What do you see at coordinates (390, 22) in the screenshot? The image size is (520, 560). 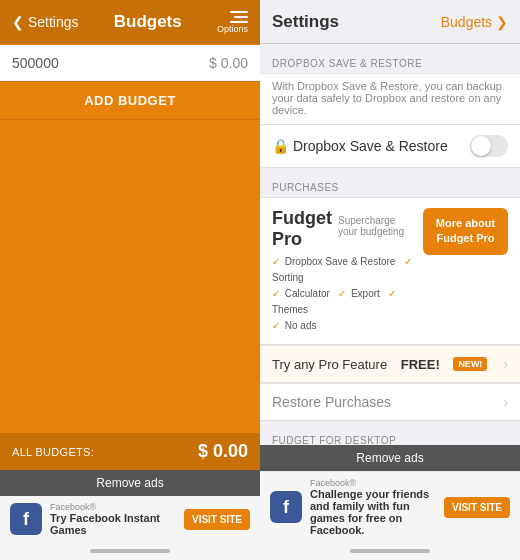 I see `right-header: Settings Budgets ❯` at bounding box center [390, 22].